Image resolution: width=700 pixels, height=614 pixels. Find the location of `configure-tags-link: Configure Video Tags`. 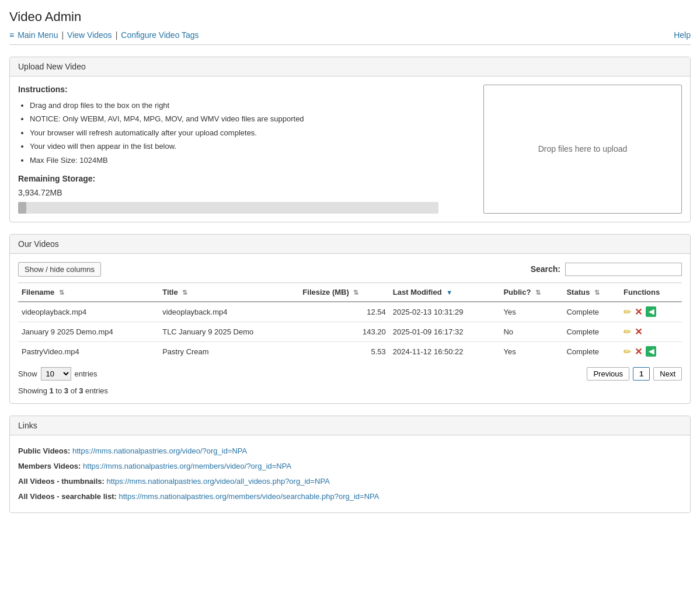

configure-tags-link: Configure Video Tags is located at coordinates (160, 35).